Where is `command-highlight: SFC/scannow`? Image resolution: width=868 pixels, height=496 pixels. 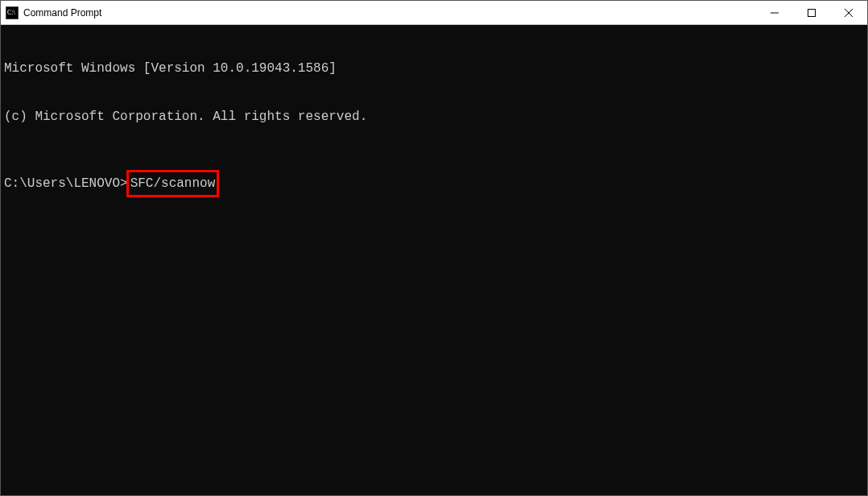 command-highlight: SFC/scannow is located at coordinates (173, 184).